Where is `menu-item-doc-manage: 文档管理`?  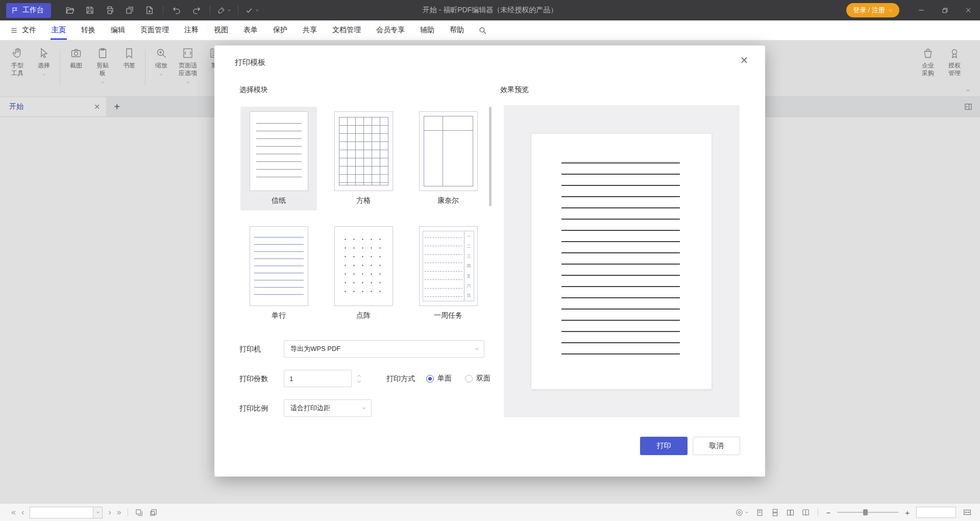
menu-item-doc-manage: 文档管理 is located at coordinates (347, 30).